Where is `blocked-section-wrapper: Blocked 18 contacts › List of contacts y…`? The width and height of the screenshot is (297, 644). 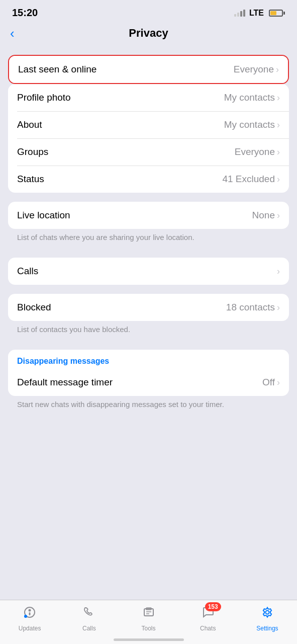 blocked-section-wrapper: Blocked 18 contacts › List of contacts y… is located at coordinates (149, 317).